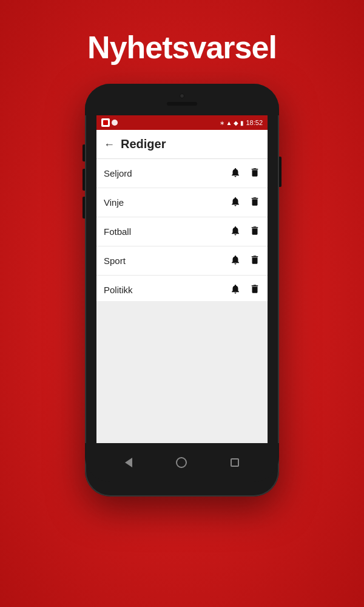 This screenshot has height=607, width=364. What do you see at coordinates (182, 372) in the screenshot?
I see `screen-bottom-area` at bounding box center [182, 372].